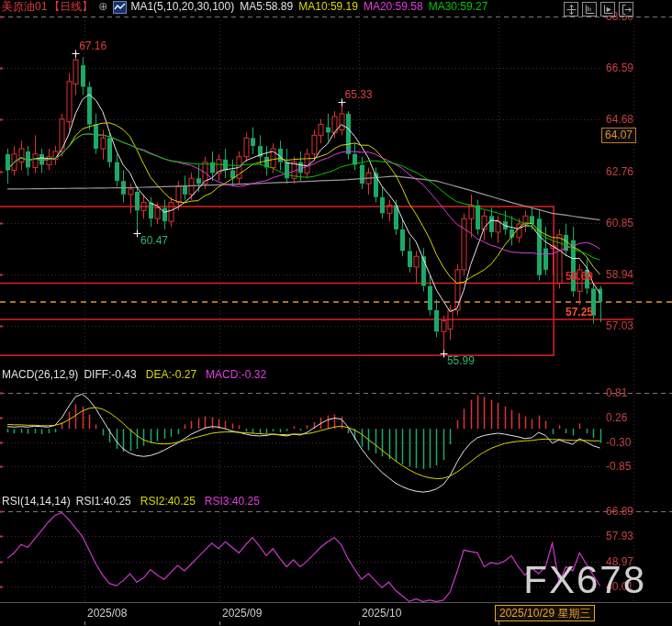 This screenshot has width=672, height=626. Describe the element at coordinates (620, 326) in the screenshot. I see `y-axis-label: 57.03` at that location.